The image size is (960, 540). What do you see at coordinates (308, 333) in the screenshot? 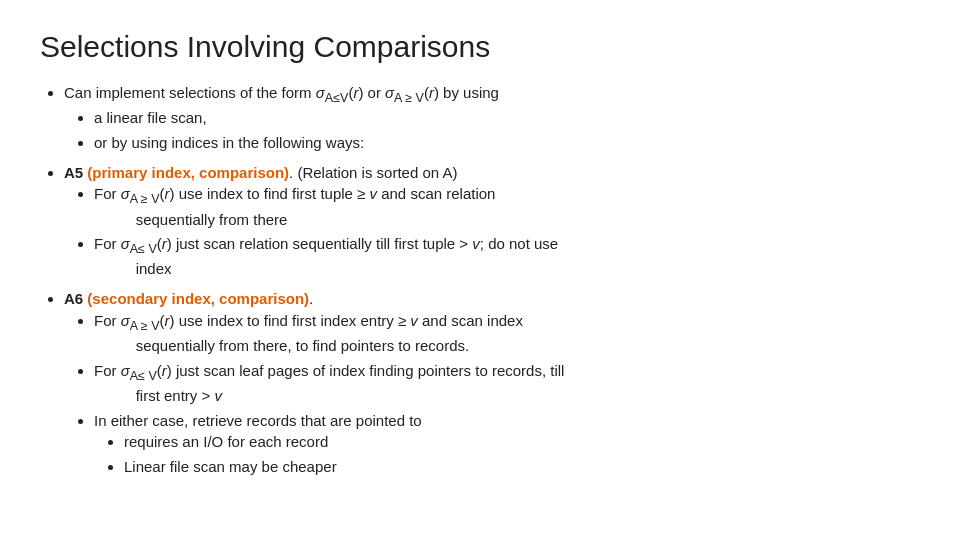
I see `b3c1-text: For σA ≥ V(r) use index to find first in…` at bounding box center [308, 333].